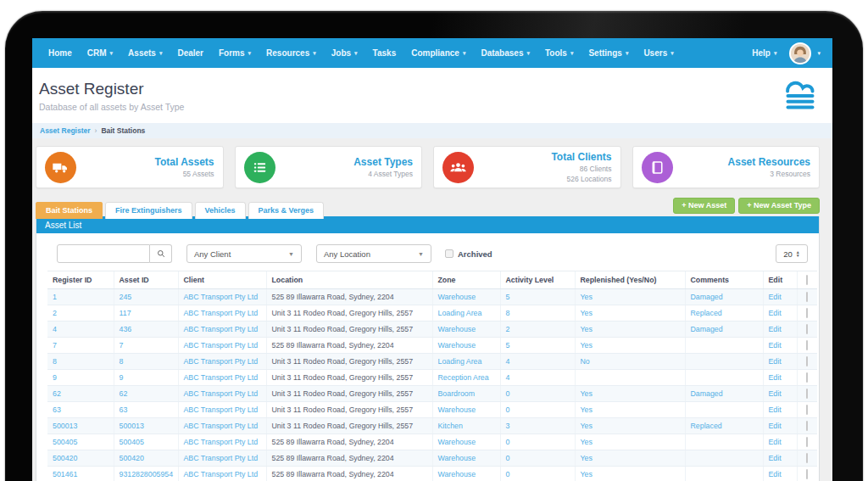  I want to click on new-asset-button: + New Asset, so click(704, 205).